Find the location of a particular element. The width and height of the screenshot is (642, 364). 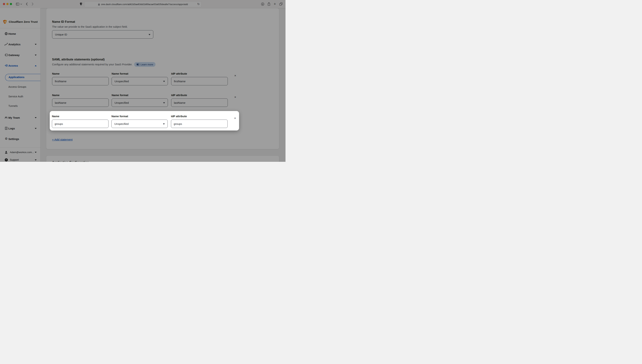

statement-idp-field: IdP attribute is located at coordinates (199, 116).